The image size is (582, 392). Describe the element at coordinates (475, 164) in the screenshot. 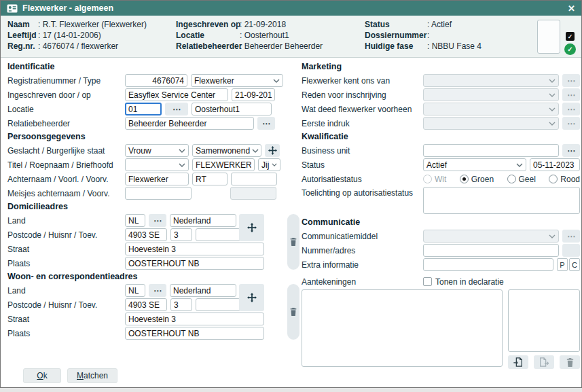

I see `status-select: Actief` at that location.